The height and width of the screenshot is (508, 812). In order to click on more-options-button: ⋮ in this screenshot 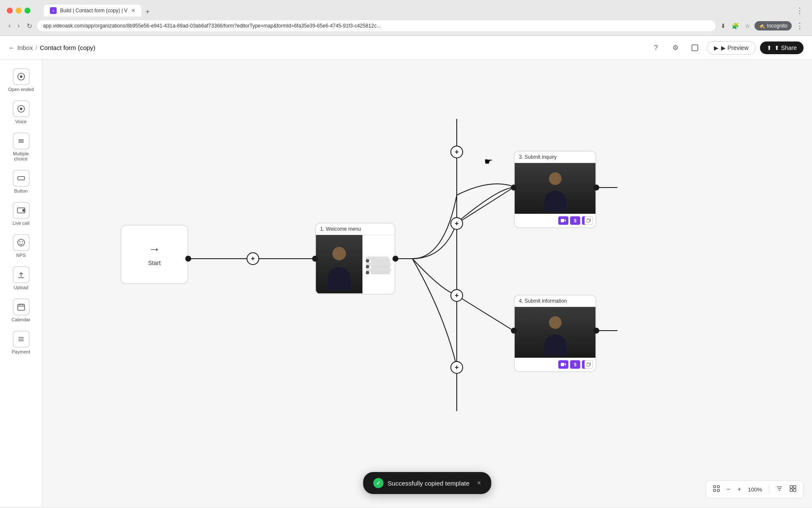, I will do `click(800, 26)`.